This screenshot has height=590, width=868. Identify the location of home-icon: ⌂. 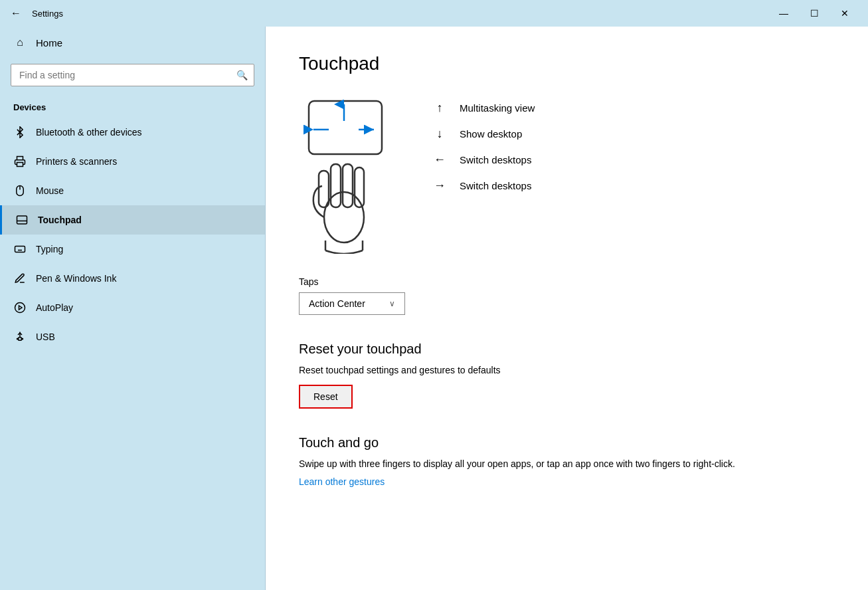
(20, 43).